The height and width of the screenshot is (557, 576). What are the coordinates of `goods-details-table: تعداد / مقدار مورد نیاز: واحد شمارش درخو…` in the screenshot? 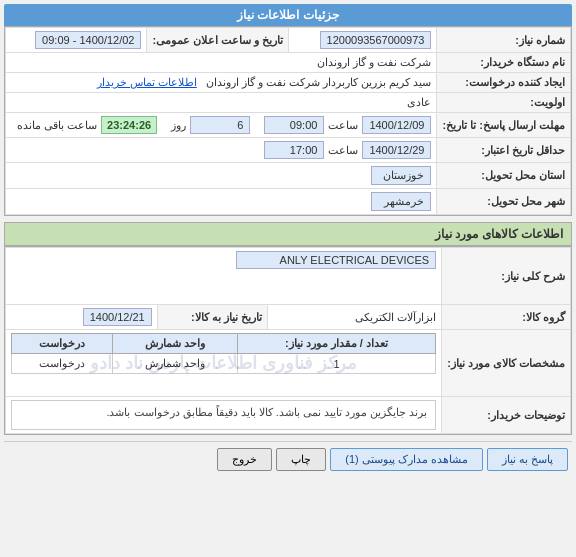 It's located at (224, 354).